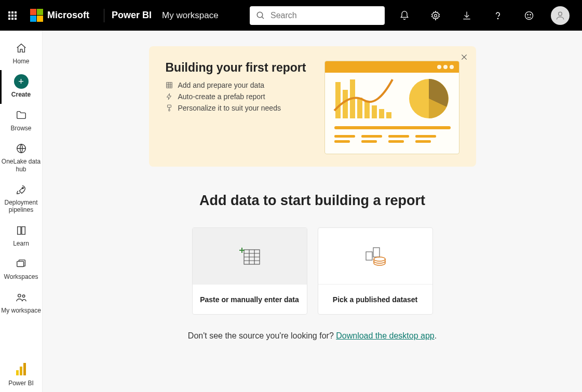  What do you see at coordinates (60, 16) in the screenshot?
I see `microsoft-logo: Microsoft` at bounding box center [60, 16].